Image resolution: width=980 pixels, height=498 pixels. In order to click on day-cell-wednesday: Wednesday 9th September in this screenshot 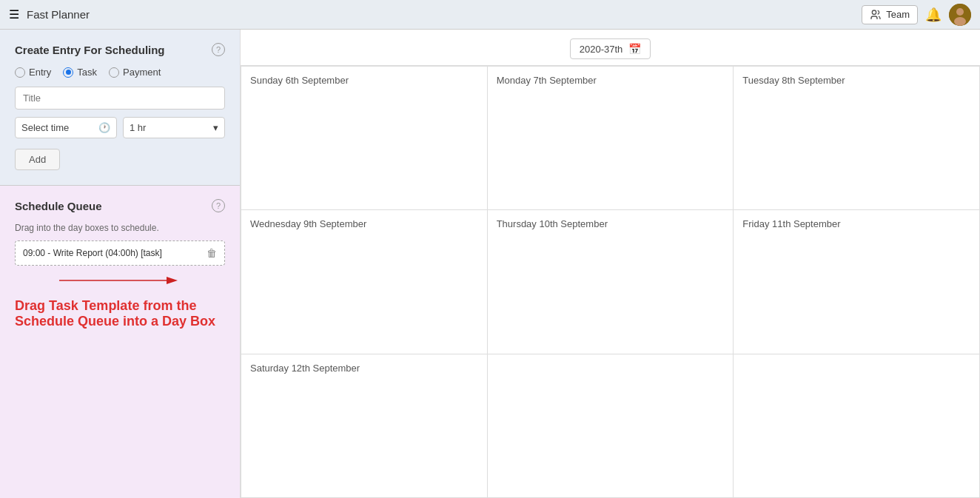, I will do `click(364, 282)`.